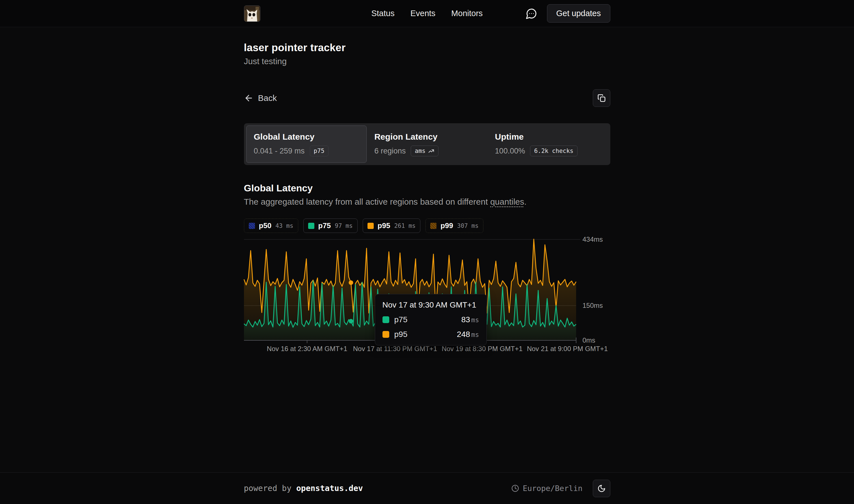  Describe the element at coordinates (427, 48) in the screenshot. I see `page-title: laser pointer tracker` at that location.